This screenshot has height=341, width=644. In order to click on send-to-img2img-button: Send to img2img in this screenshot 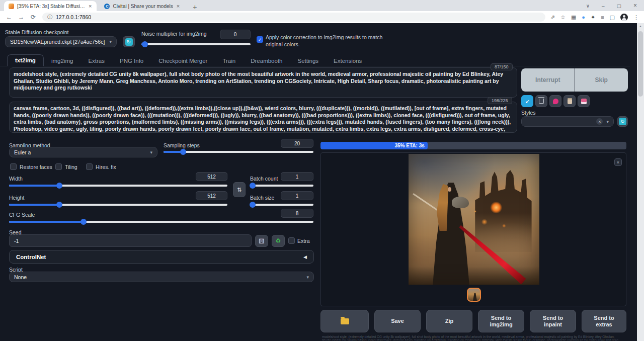, I will do `click(501, 321)`.